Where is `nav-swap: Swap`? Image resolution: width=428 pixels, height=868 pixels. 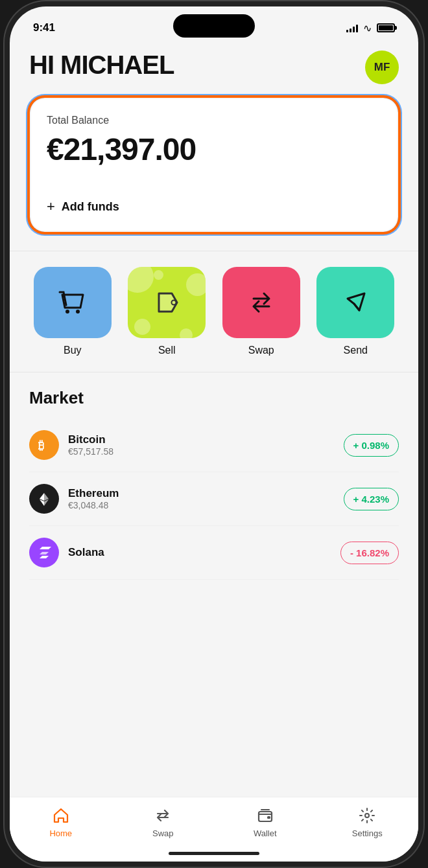 nav-swap: Swap is located at coordinates (163, 823).